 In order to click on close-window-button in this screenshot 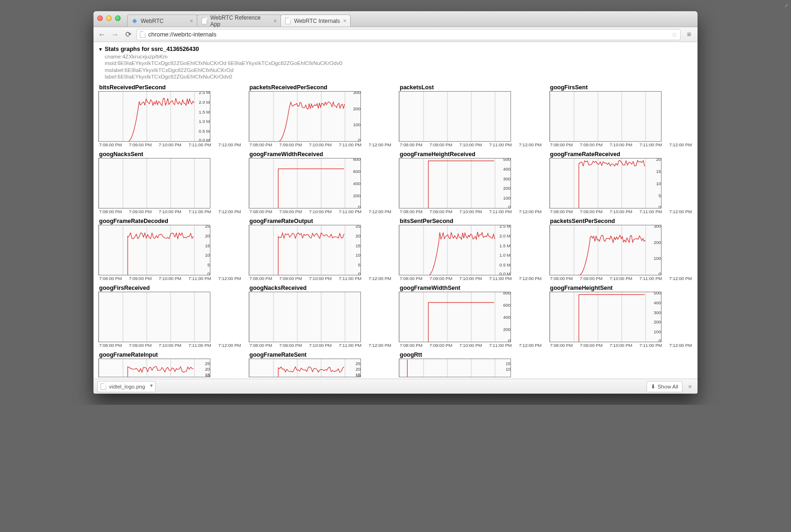, I will do `click(100, 18)`.